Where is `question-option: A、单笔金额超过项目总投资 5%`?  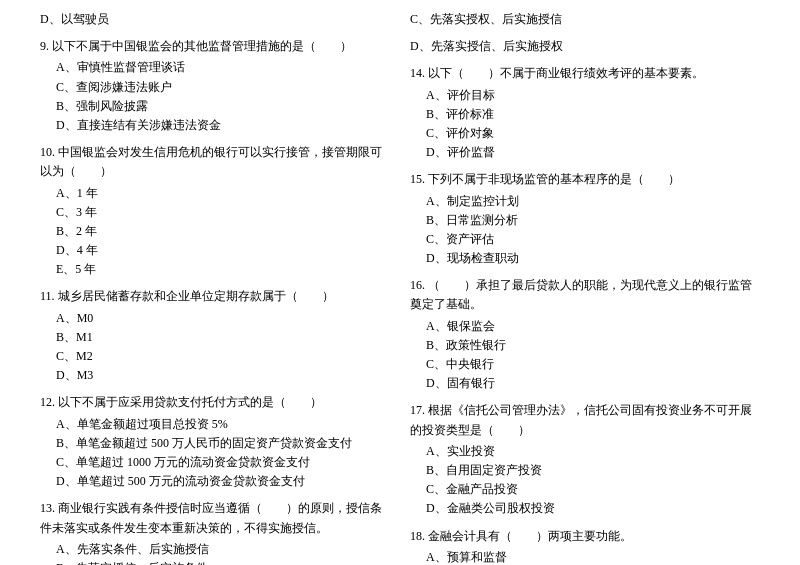 question-option: A、单笔金额超过项目总投资 5% is located at coordinates (215, 424).